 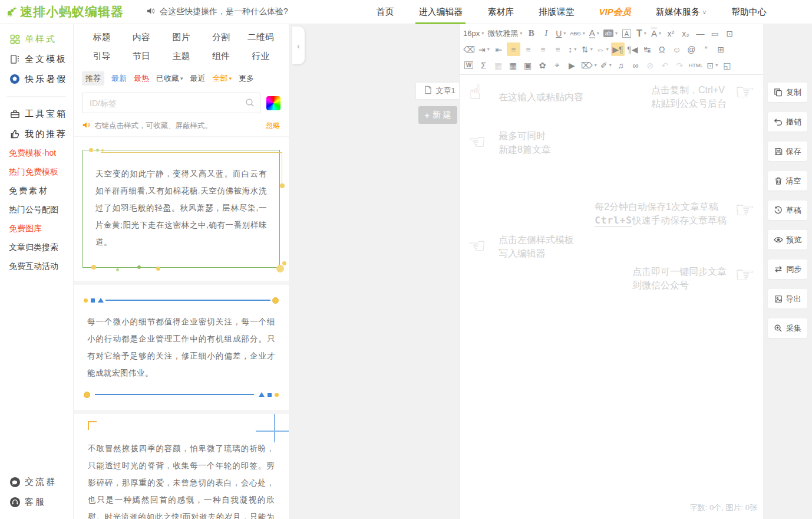 I want to click on category-tab-8: 主题, so click(x=181, y=57).